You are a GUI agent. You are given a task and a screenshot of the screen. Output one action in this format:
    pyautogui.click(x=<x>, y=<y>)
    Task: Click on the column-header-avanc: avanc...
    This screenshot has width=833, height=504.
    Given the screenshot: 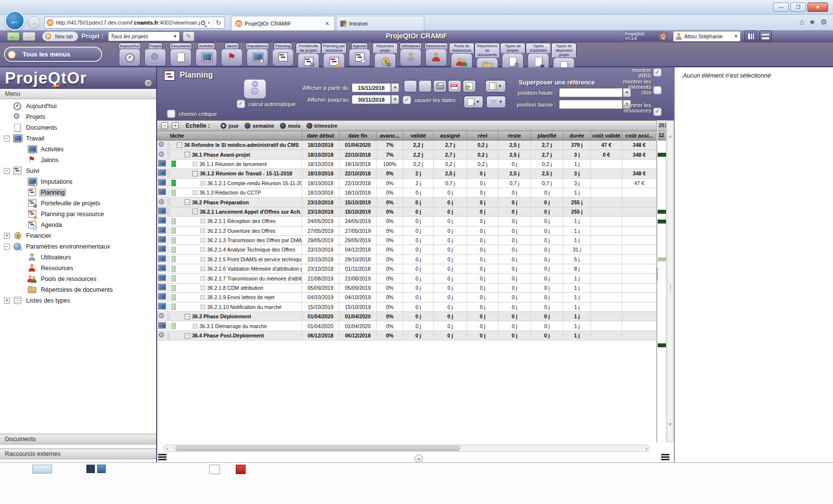 What is the action you would take?
    pyautogui.click(x=389, y=136)
    